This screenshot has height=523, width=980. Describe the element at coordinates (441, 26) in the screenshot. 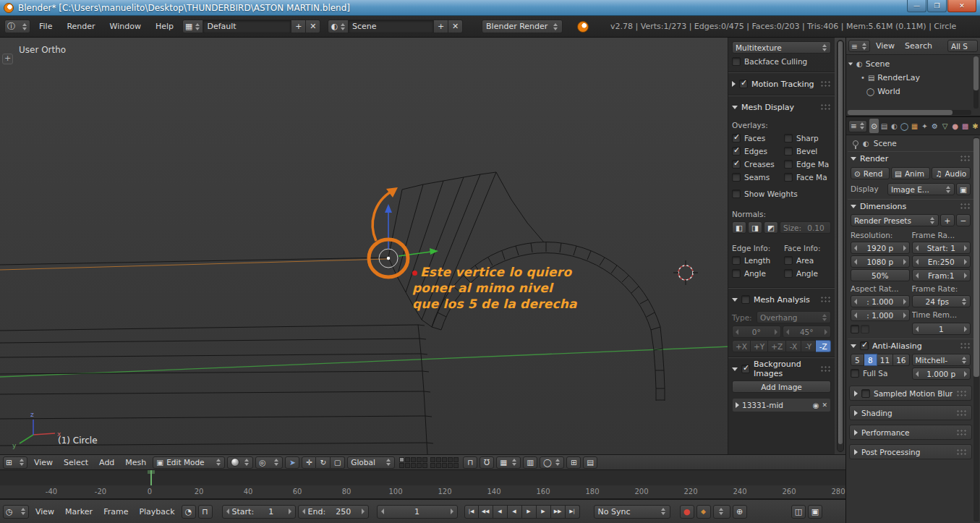

I see `scene-add-button: +` at that location.